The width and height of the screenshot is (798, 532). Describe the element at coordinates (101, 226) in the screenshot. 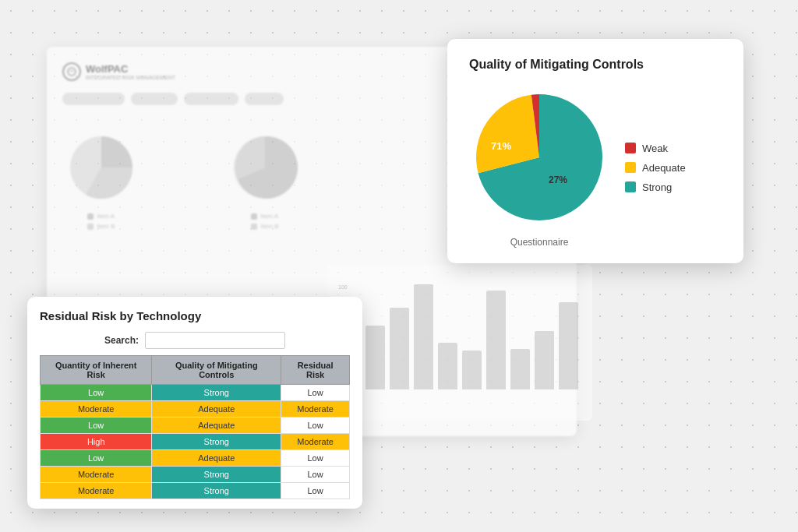

I see `bg-legend-item-2: Item B` at that location.